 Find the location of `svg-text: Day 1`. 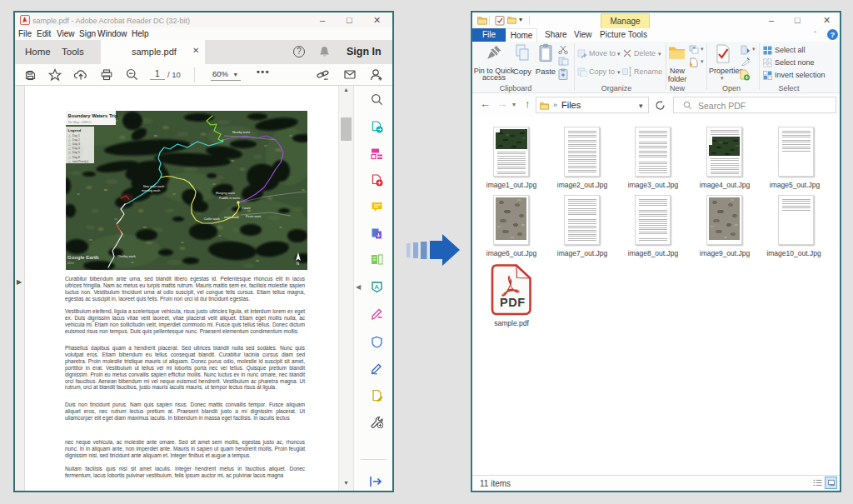

svg-text: Day 1 is located at coordinates (77, 136).